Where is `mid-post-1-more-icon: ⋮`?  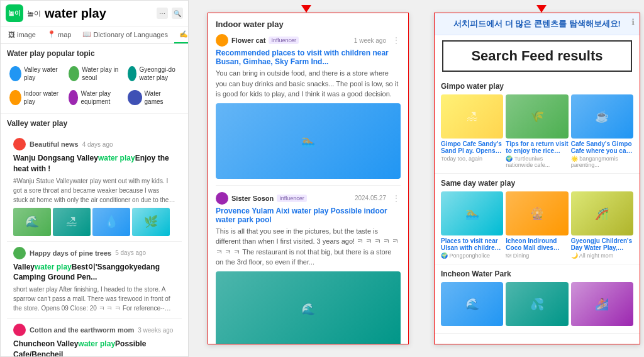
mid-post-1-more-icon: ⋮ is located at coordinates (396, 40).